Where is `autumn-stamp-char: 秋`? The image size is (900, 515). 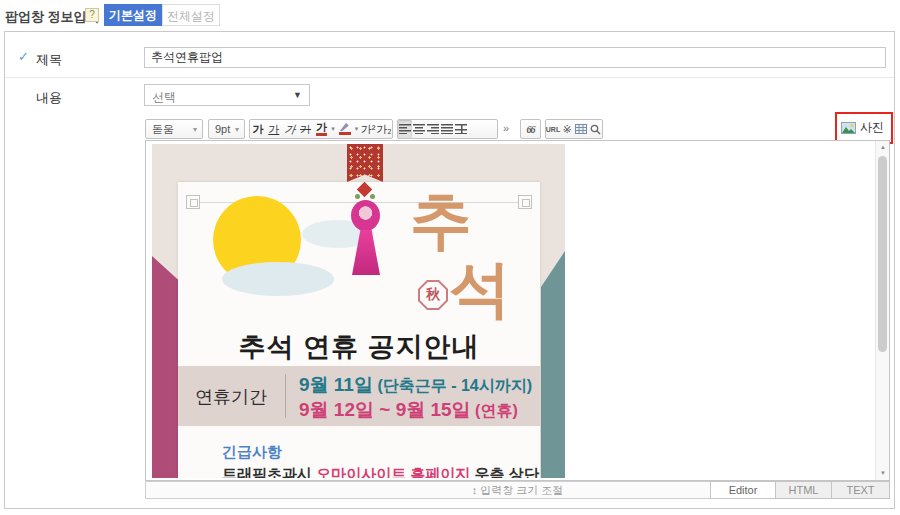 autumn-stamp-char: 秋 is located at coordinates (433, 295).